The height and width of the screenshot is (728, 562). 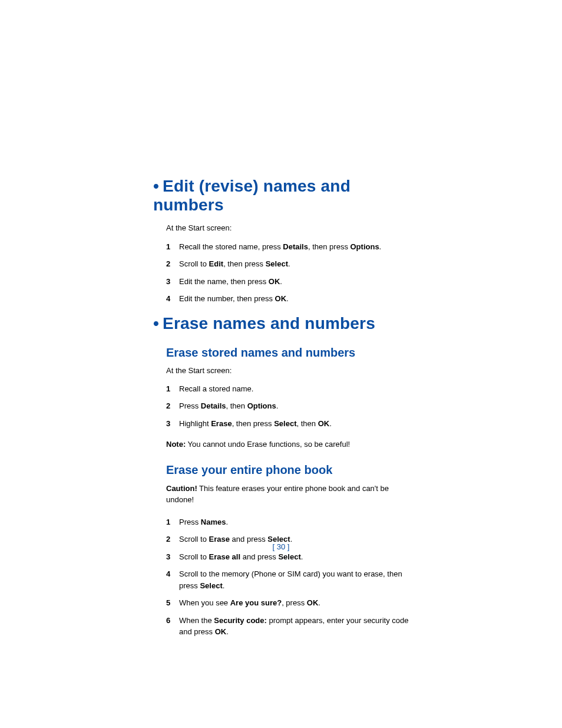 What do you see at coordinates (287, 580) in the screenshot?
I see `step-item: Scroll to the memory (Phone or SIM card)…` at bounding box center [287, 580].